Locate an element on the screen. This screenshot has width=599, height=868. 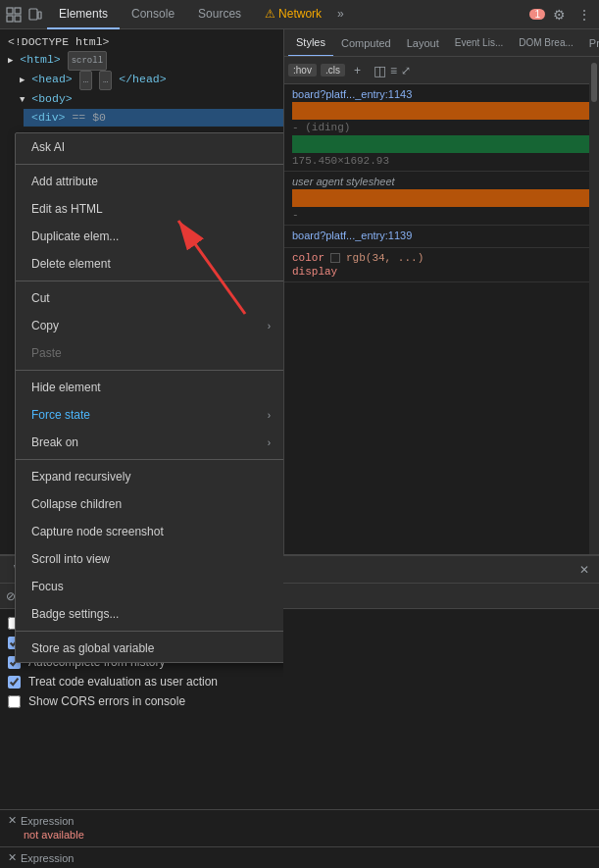
hov-badge: :hov is located at coordinates (302, 71).